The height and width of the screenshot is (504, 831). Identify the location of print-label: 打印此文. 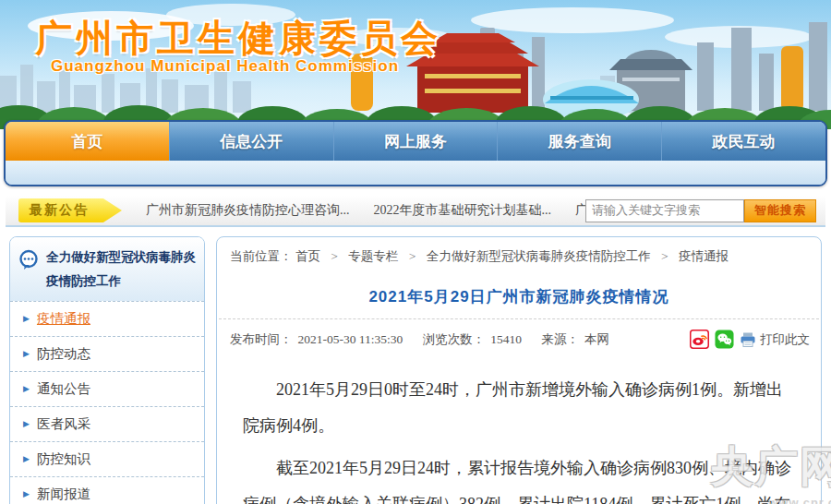
(785, 340).